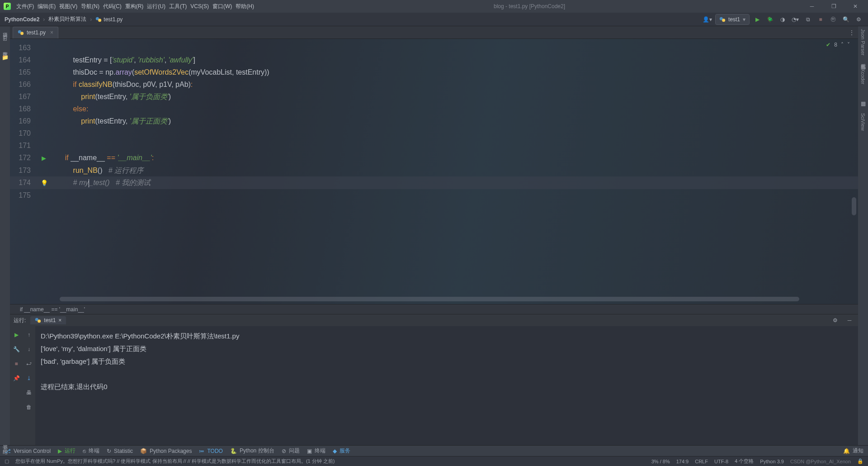 The width and height of the screenshot is (868, 466). Describe the element at coordinates (16, 378) in the screenshot. I see `pin-icon: 📌` at that location.